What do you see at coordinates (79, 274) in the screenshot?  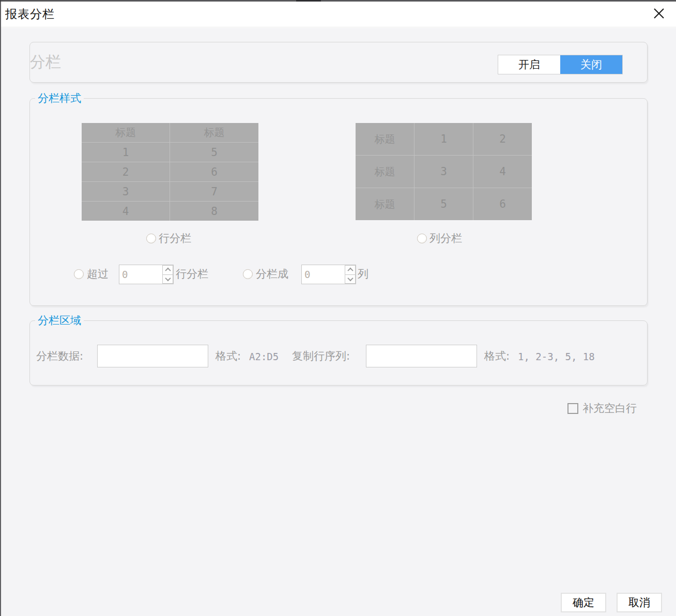 I see `over-rows-radio` at bounding box center [79, 274].